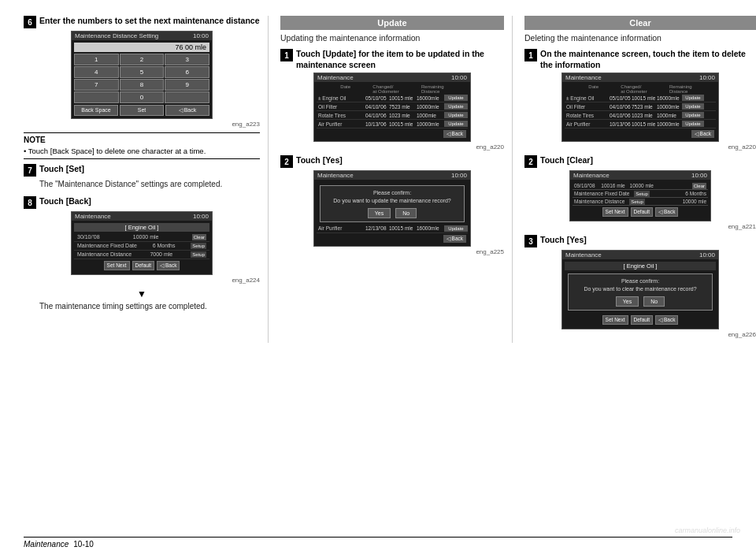 This screenshot has width=756, height=558. I want to click on numpad-4: 4, so click(96, 73).